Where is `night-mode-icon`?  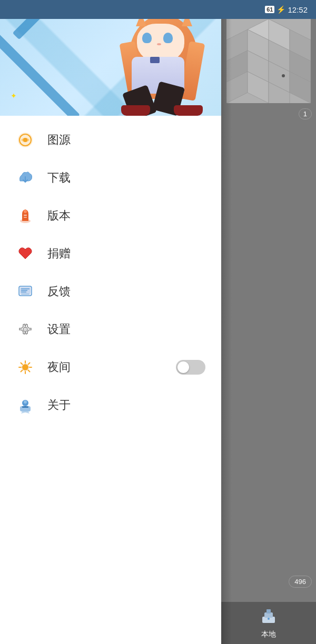 night-mode-icon is located at coordinates (25, 367).